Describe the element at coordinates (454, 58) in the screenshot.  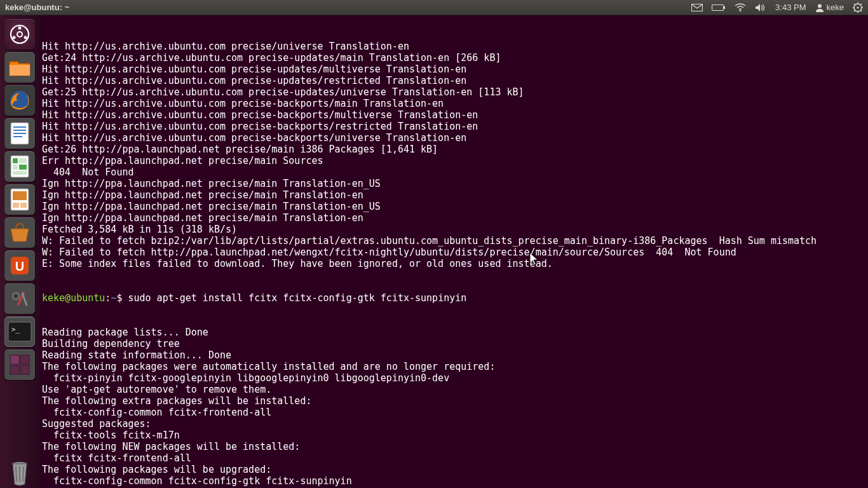
I see `terminal-line: Get:24 http://us.archive.ubuntu.com prec…` at that location.